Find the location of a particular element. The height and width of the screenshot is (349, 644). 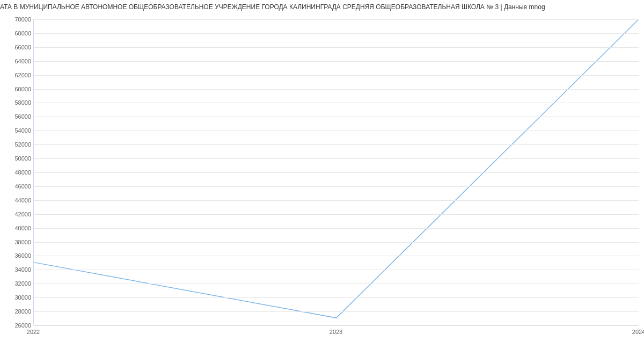

y-tick-label: 54000 is located at coordinates (18, 130).